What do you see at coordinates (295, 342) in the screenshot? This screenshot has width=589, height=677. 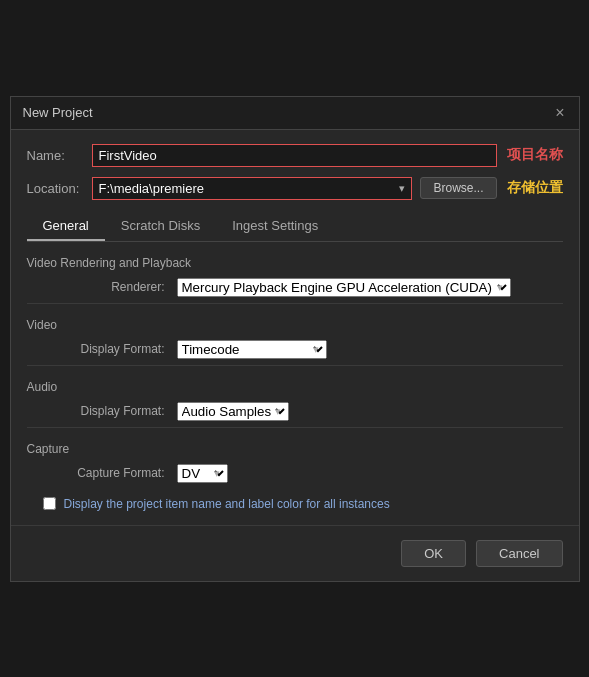 I see `video-section: Video Display Format: Timecode Frames Fe…` at bounding box center [295, 342].